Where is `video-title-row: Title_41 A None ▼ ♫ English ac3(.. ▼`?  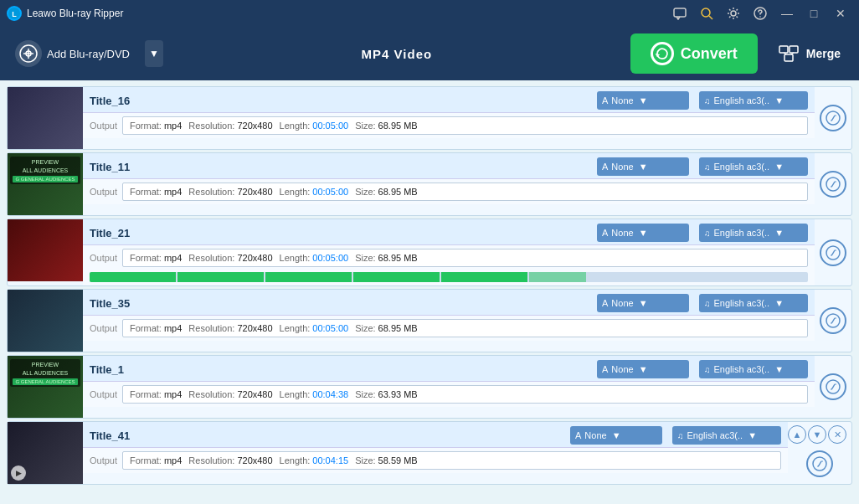 video-title-row: Title_41 A None ▼ ♫ English ac3(.. ▼ is located at coordinates (435, 435).